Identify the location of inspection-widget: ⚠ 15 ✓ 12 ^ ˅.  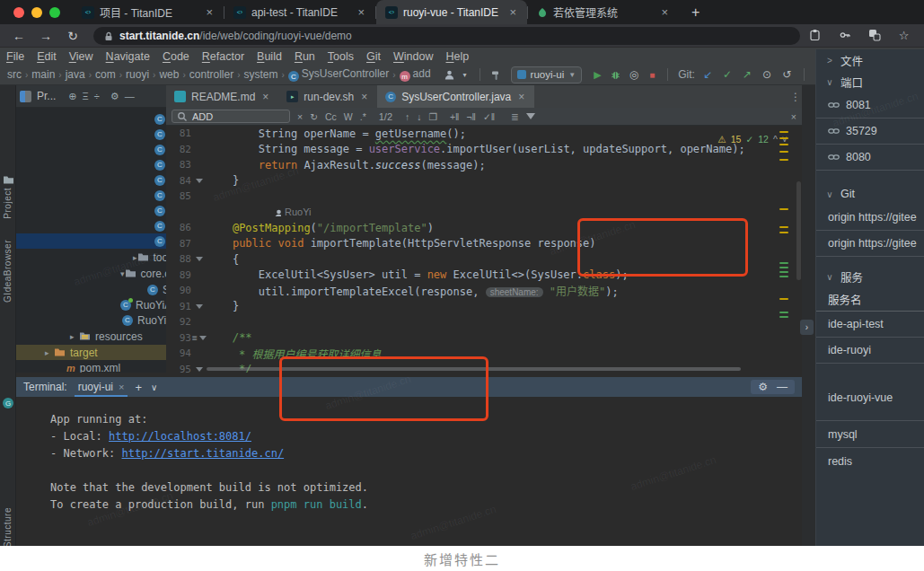
(752, 139).